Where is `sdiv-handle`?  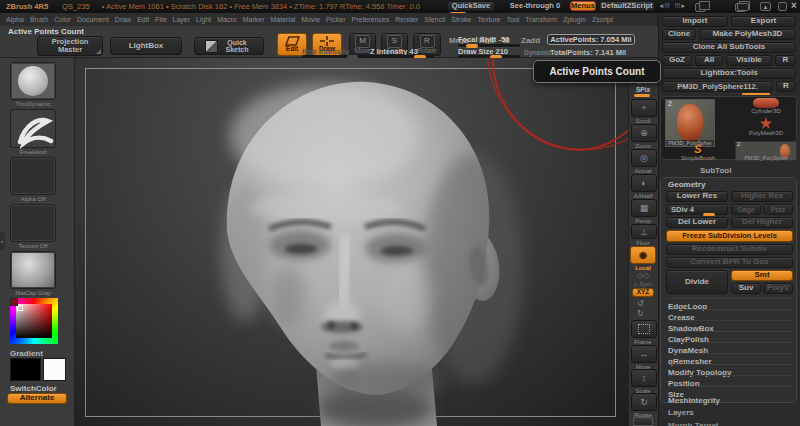 sdiv-handle is located at coordinates (709, 214).